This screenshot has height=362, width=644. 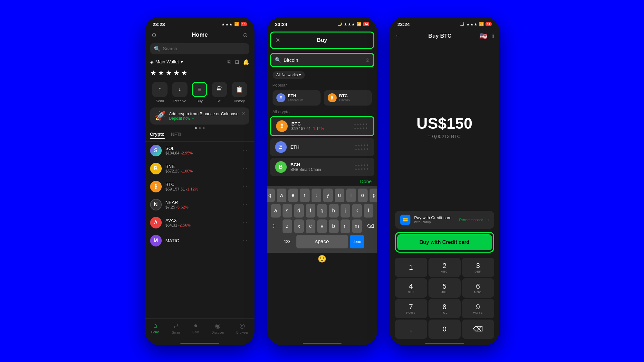 I want to click on list-item: N NEAR $7,25 -5.62% ····, so click(x=200, y=205).